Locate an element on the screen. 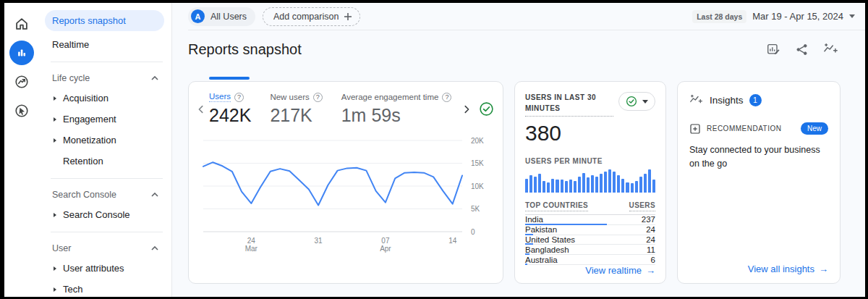  sidebar-item-search-console: Search Console is located at coordinates (104, 214).